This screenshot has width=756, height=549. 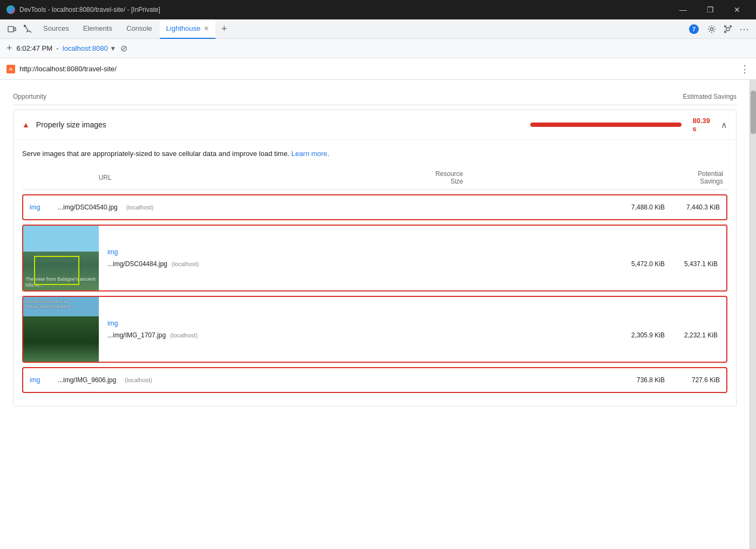 What do you see at coordinates (375, 258) in the screenshot?
I see `table-row: The view from Balagne's ancient hills to…` at bounding box center [375, 258].